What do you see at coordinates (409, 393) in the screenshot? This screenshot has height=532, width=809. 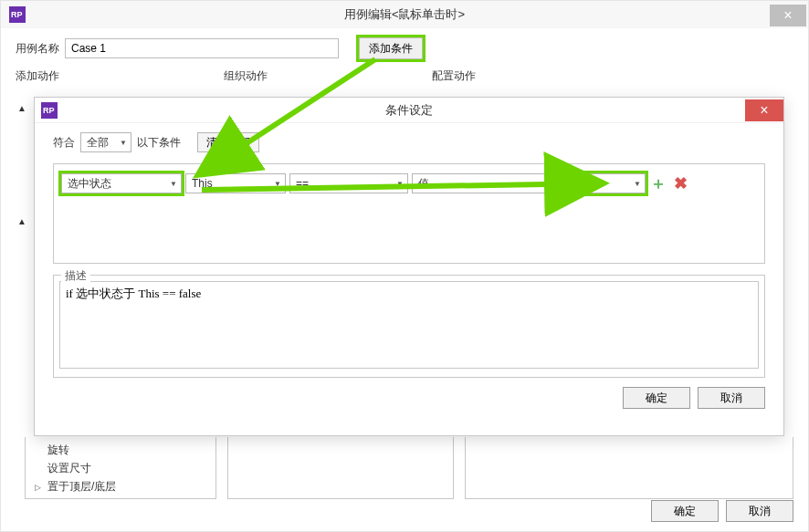 I see `condition-button-row: 确定 取消` at bounding box center [409, 393].